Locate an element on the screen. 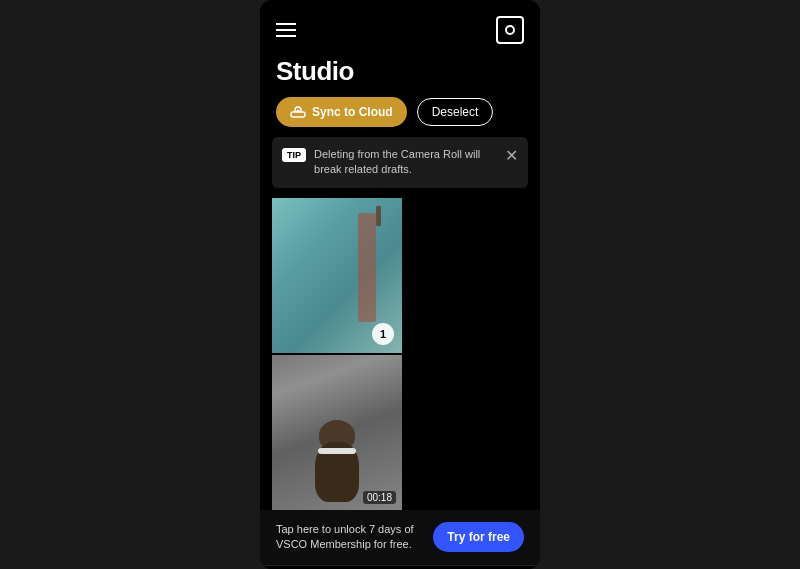 The height and width of the screenshot is (569, 800). sync-icon is located at coordinates (298, 112).